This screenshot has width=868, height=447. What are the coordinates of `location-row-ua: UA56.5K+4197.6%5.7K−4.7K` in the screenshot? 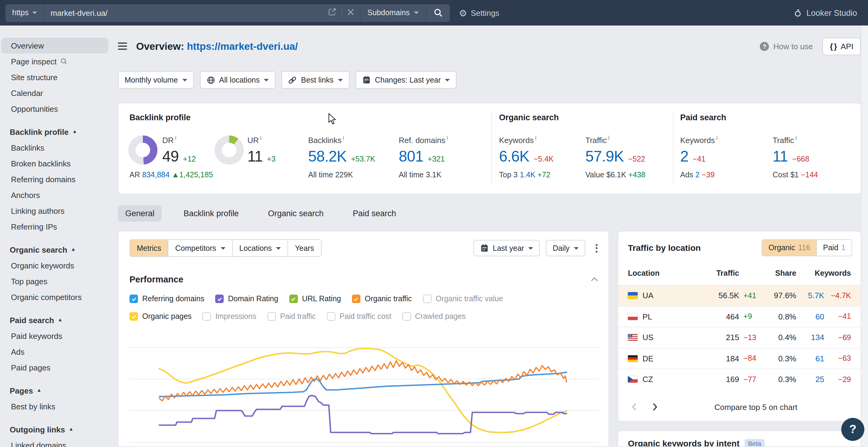 It's located at (739, 295).